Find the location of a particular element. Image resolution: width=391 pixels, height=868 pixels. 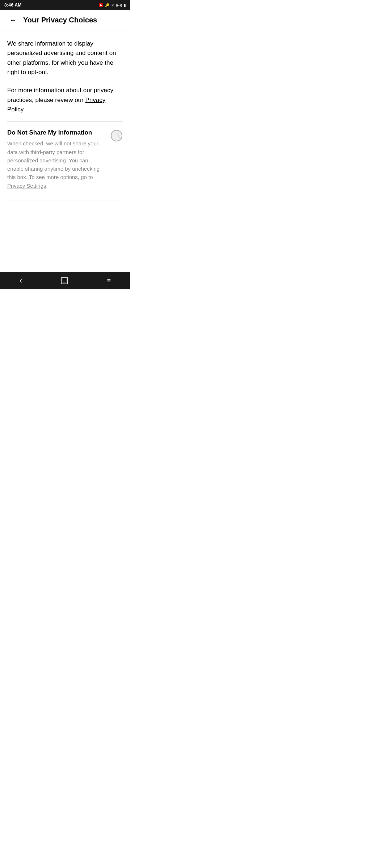

dns-checkbox is located at coordinates (117, 136).